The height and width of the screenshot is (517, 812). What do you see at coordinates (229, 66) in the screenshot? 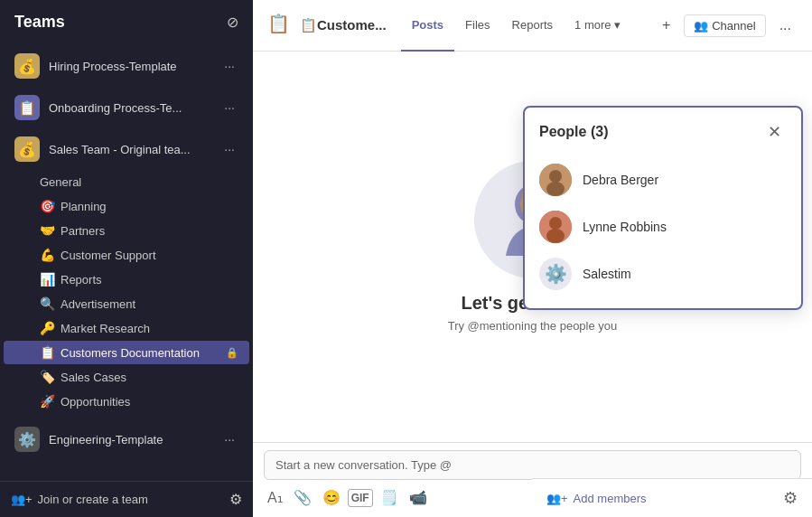
I see `team-more-hiring: ···` at bounding box center [229, 66].